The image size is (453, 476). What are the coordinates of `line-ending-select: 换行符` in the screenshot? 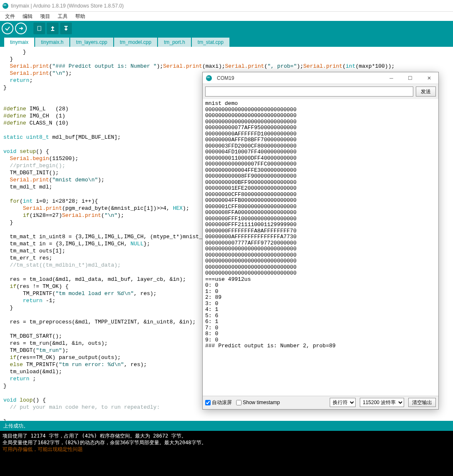 It's located at (343, 402).